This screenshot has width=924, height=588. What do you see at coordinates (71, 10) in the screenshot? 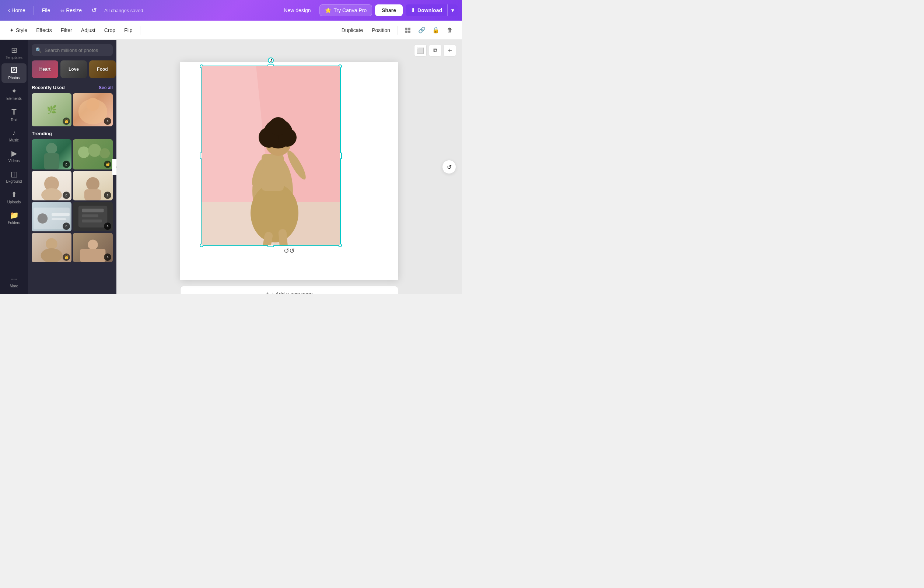
I see `resize-button: ⇔ Resize` at bounding box center [71, 10].